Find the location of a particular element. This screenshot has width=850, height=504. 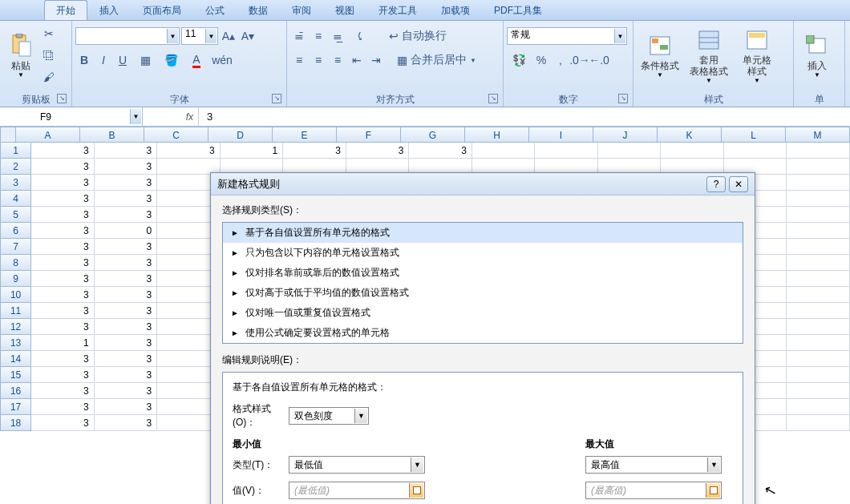

font-launcher: ↘ is located at coordinates (277, 99).